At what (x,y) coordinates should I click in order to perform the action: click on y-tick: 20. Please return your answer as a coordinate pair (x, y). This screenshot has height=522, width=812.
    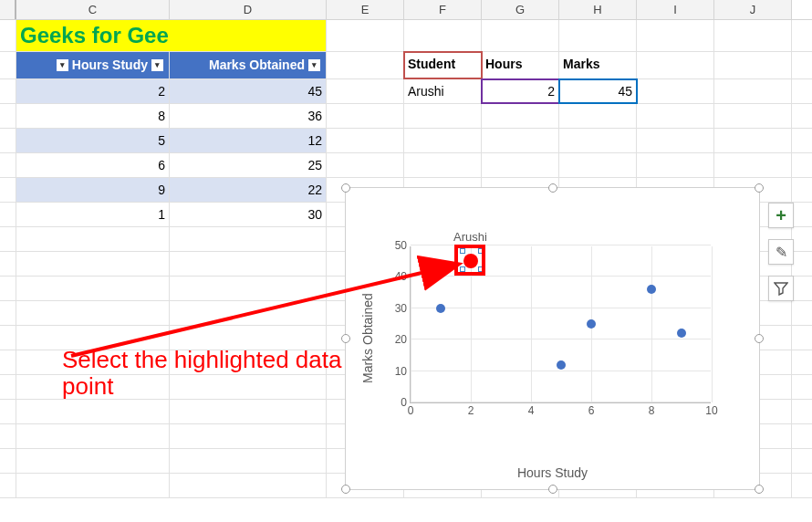
    Looking at the image, I should click on (400, 339).